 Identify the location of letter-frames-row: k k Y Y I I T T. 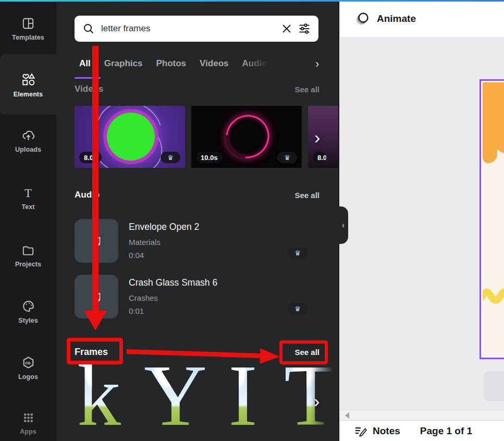
(197, 397).